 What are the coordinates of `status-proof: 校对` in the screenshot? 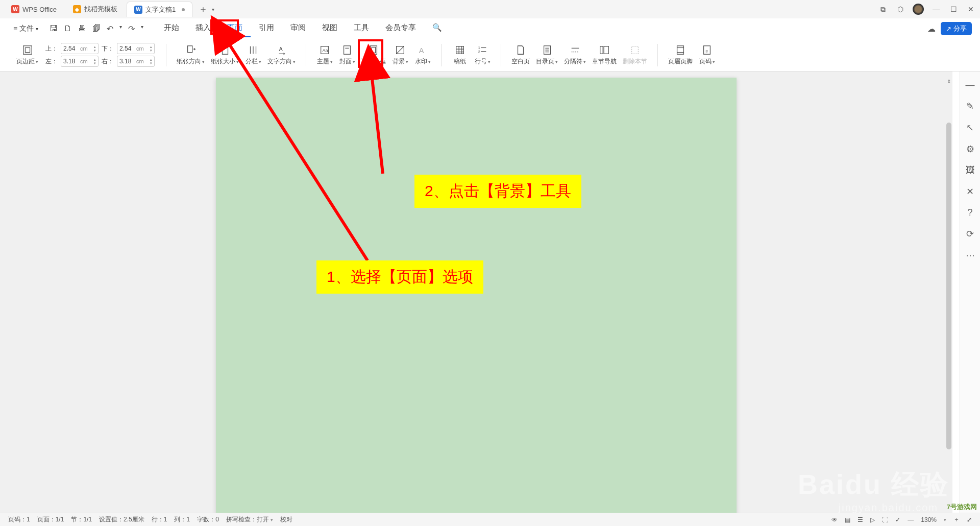 It's located at (286, 520).